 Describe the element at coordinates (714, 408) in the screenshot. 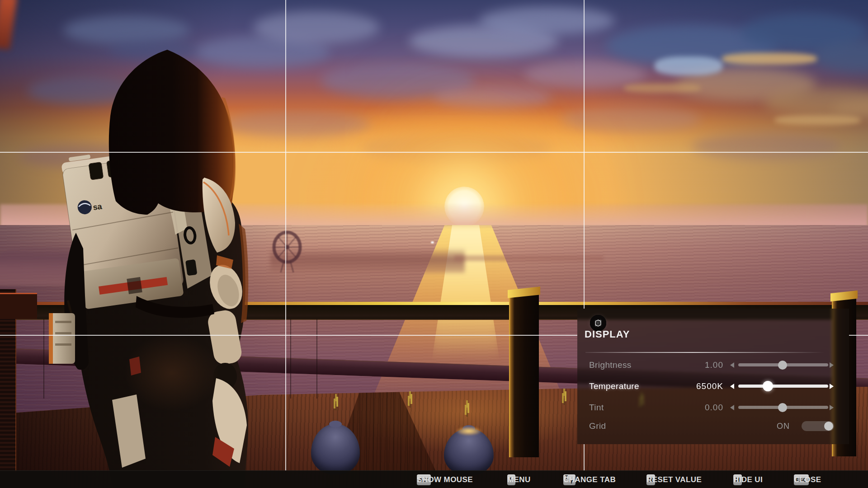

I see `setting-value: 0.00` at that location.